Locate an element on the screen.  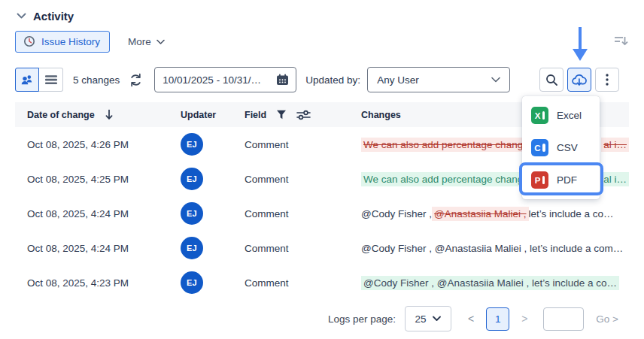
menu-item-excel-label: Excel is located at coordinates (569, 116).